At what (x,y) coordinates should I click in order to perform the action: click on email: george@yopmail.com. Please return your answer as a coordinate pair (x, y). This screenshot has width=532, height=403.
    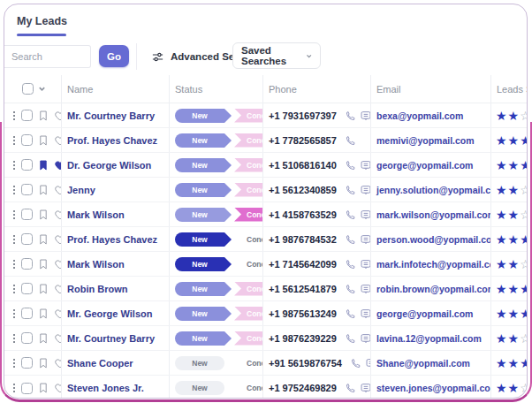
    Looking at the image, I should click on (424, 165).